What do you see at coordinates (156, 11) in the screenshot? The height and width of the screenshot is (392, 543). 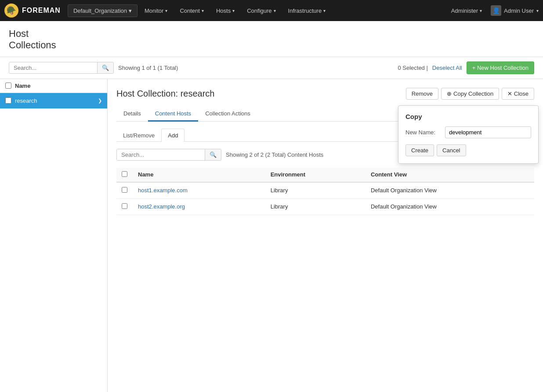 I see `nav-monitor: Monitor ▾` at bounding box center [156, 11].